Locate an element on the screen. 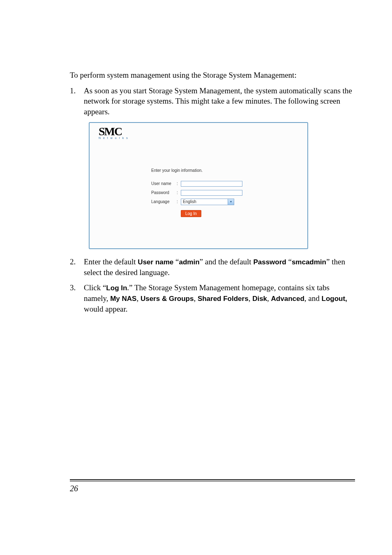  username-label: User name is located at coordinates (164, 183).